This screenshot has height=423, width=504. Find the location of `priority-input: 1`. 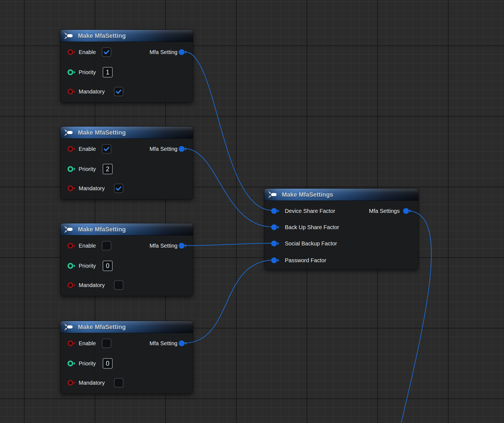

priority-input: 1 is located at coordinates (108, 72).